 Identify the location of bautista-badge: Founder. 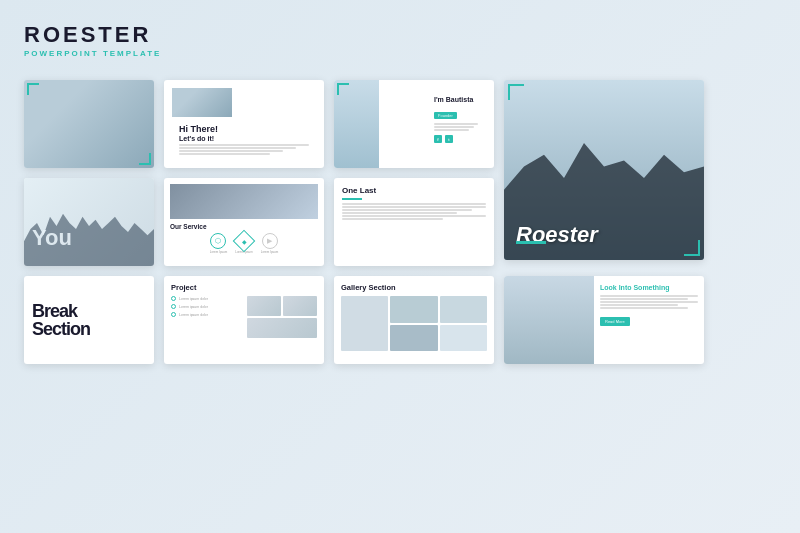
(446, 116).